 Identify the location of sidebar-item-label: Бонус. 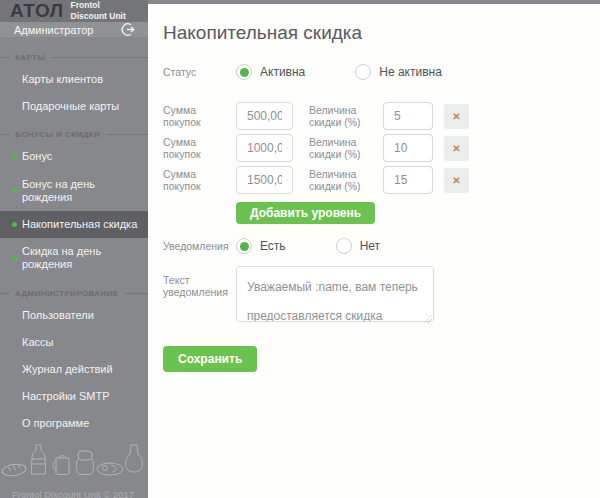
(37, 156).